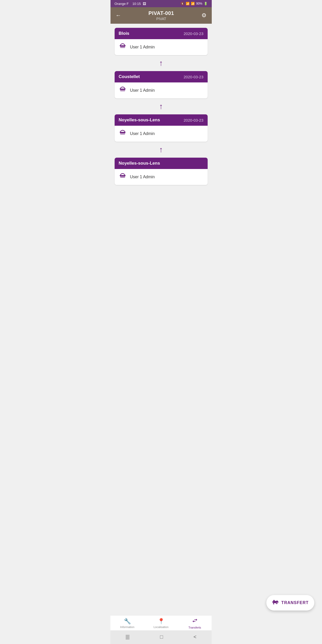 This screenshot has width=322, height=644. I want to click on card-noyelles-2-body: User 1 Admin, so click(161, 177).